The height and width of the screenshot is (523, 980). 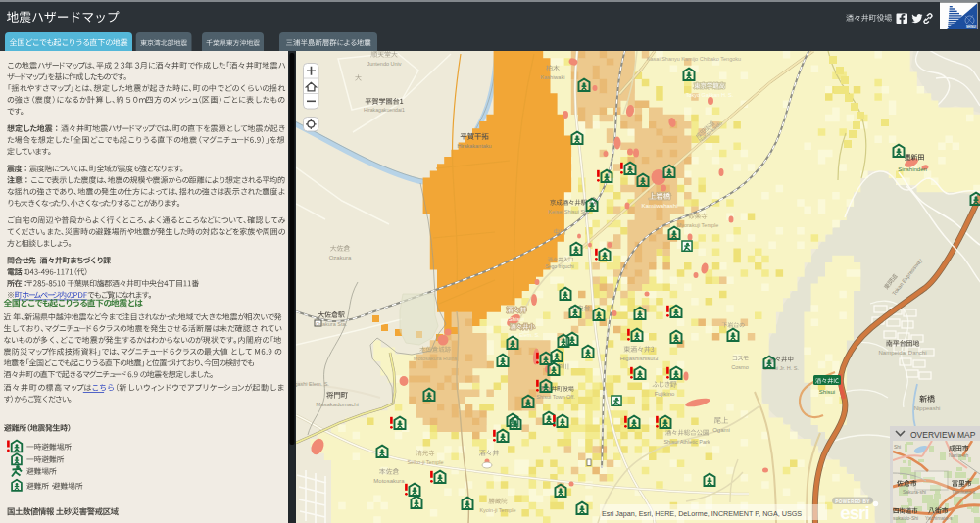 What do you see at coordinates (739, 367) in the screenshot?
I see `svg-text: Cosmo` at bounding box center [739, 367].